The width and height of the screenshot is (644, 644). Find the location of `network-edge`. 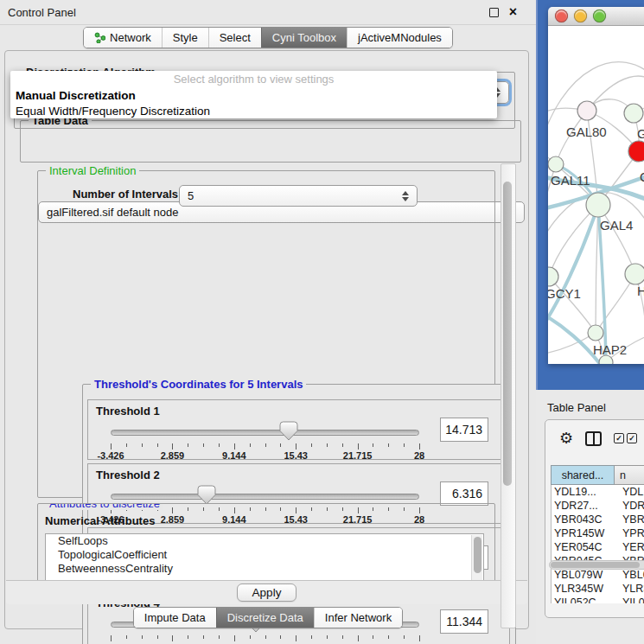

network-edge is located at coordinates (596, 269).